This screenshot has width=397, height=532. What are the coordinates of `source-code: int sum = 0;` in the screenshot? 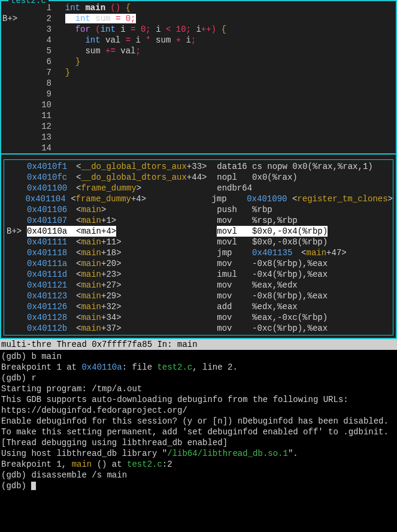 It's located at (225, 19).